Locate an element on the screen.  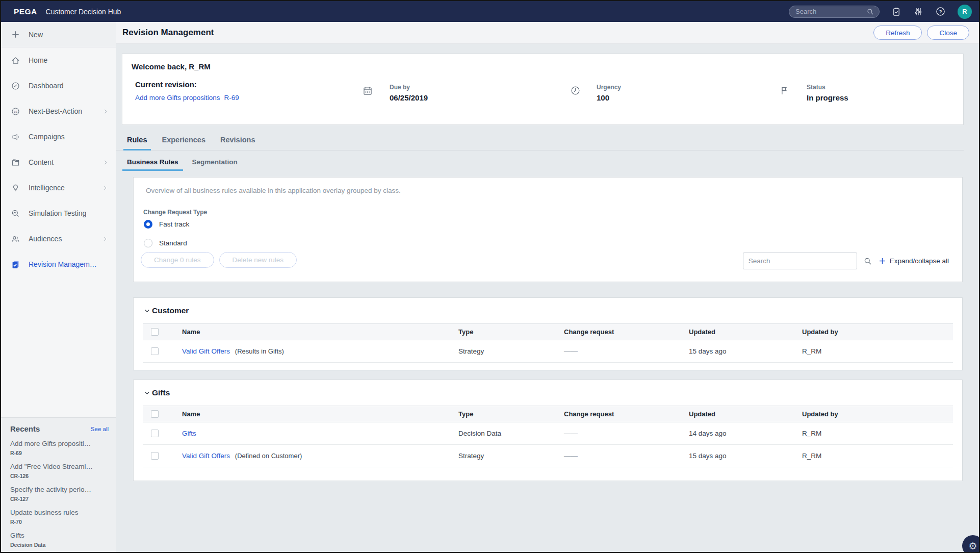
recent-item: Update business rules R-70 is located at coordinates (59, 516).